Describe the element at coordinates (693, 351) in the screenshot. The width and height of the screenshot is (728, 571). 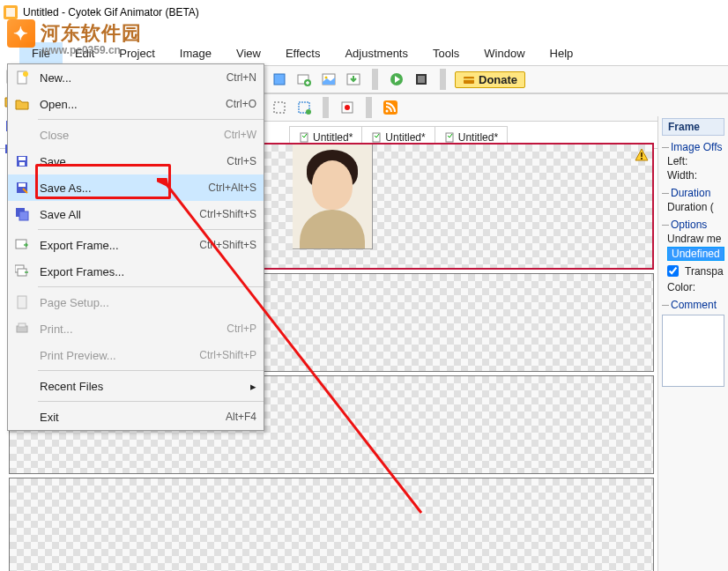
I see `comment-textarea` at that location.